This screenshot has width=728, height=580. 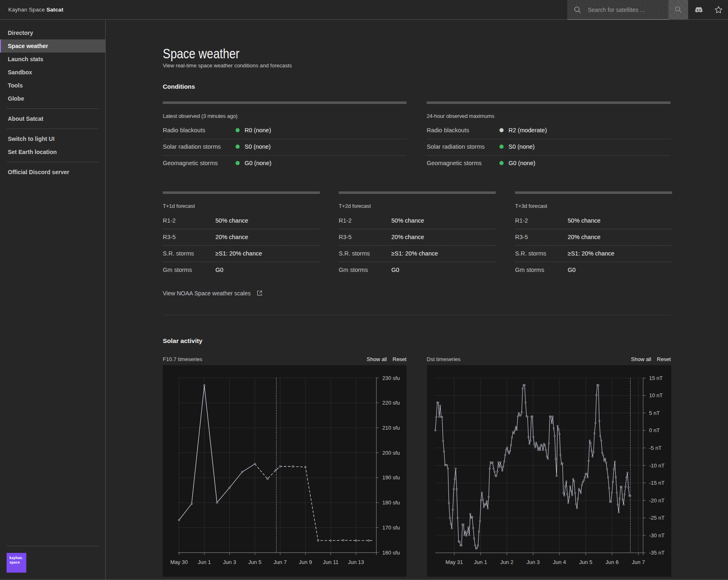 I want to click on svg-text: Jun 6, so click(x=612, y=562).